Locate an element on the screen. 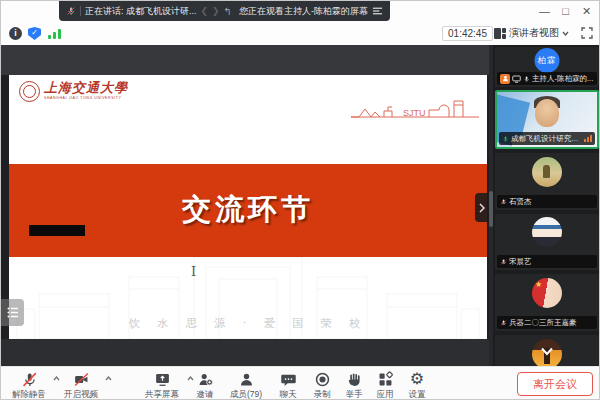 This screenshot has width=600, height=400. share-screen-icon is located at coordinates (162, 379).